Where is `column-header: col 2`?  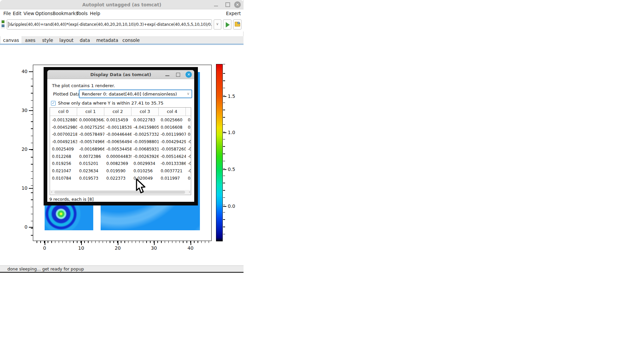 column-header: col 2 is located at coordinates (118, 112).